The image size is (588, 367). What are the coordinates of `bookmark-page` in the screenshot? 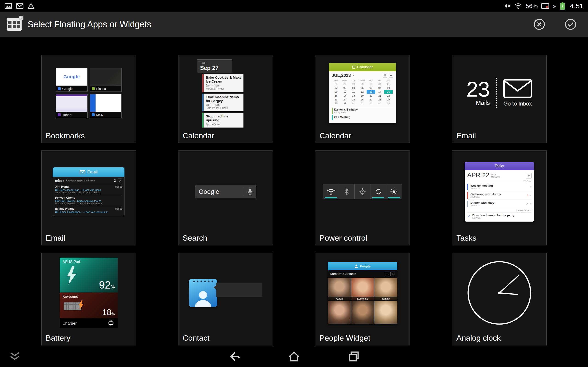 It's located at (72, 103).